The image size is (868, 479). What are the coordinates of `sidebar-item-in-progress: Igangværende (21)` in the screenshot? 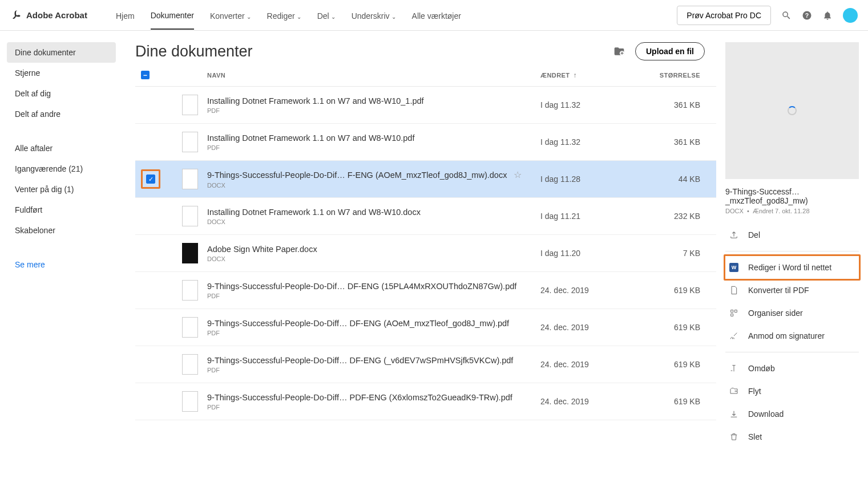 It's located at (62, 169).